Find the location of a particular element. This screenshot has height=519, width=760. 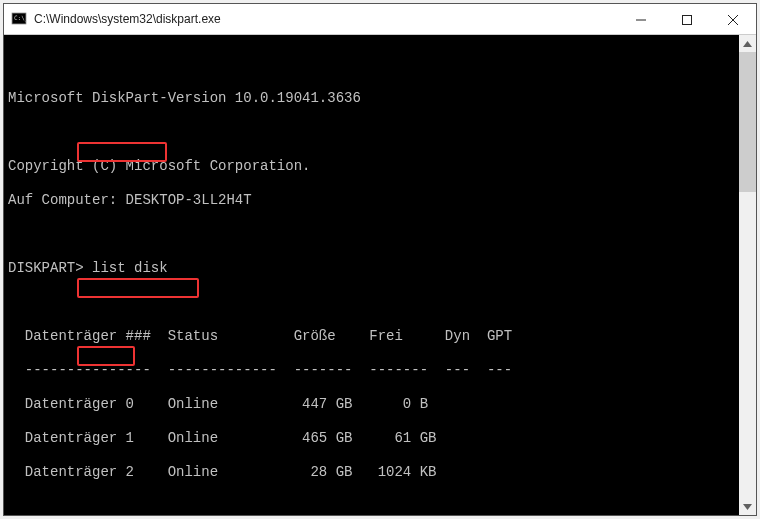

scrollbar-track is located at coordinates (748, 275).